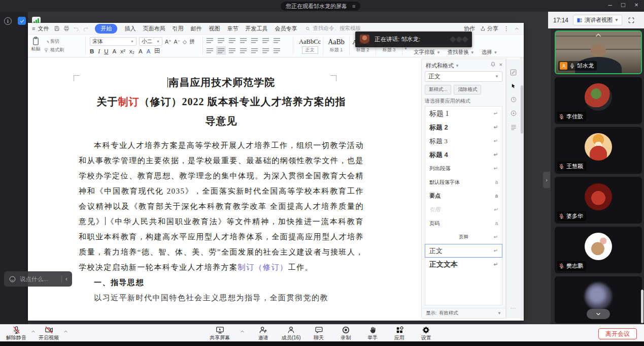 This screenshot has height=346, width=644. Describe the element at coordinates (598, 150) in the screenshot. I see `participant-tile: 王慧颖` at that location.